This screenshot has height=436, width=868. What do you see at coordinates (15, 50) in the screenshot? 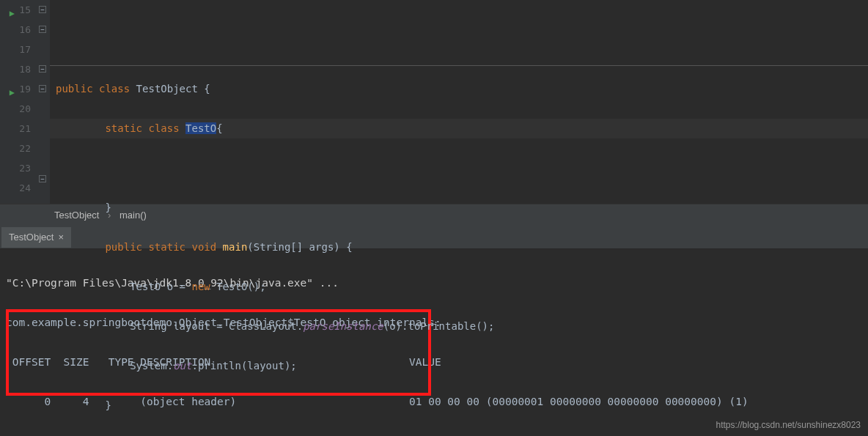
I see `line-number: 17` at bounding box center [15, 50].